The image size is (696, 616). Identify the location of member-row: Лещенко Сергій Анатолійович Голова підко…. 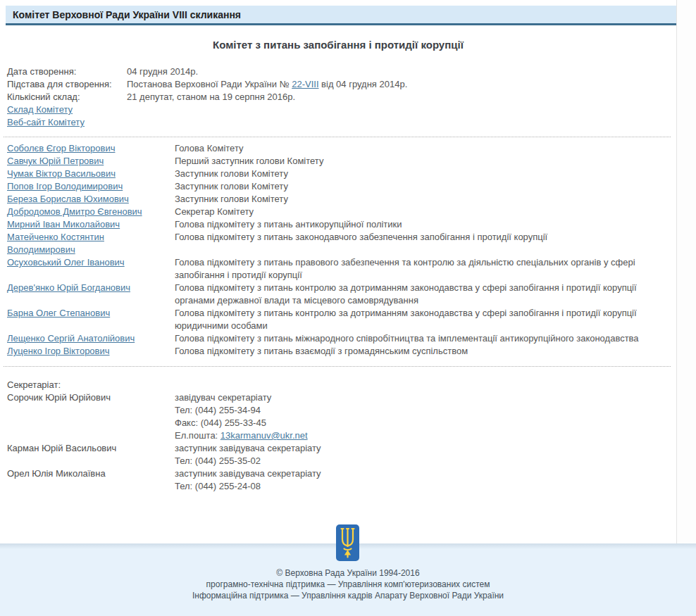
(342, 339).